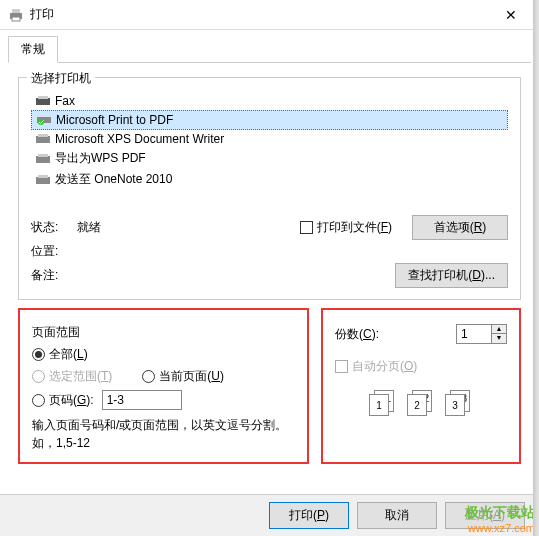 Image resolution: width=539 pixels, height=536 pixels. Describe the element at coordinates (114, 180) in the screenshot. I see `printer-name: 发送至 OneNote 2010` at that location.